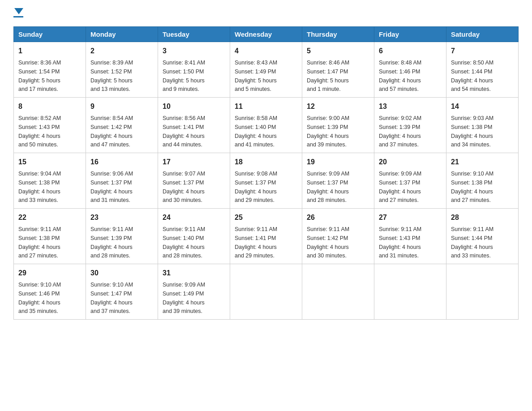  Describe the element at coordinates (50, 70) in the screenshot. I see `calendar-cell: 1 Sunrise: 8:36 AMSunset: 1:54 PMDayligh…` at that location.